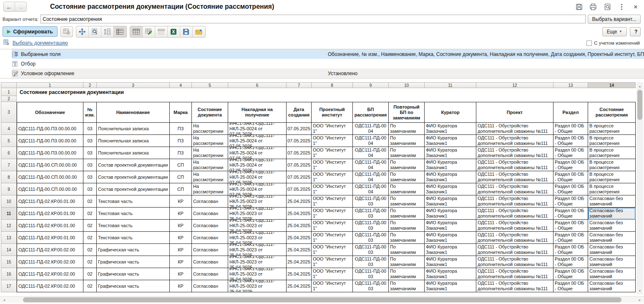 The height and width of the screenshot is (304, 644). I want to click on row-header: 12, so click(9, 225).